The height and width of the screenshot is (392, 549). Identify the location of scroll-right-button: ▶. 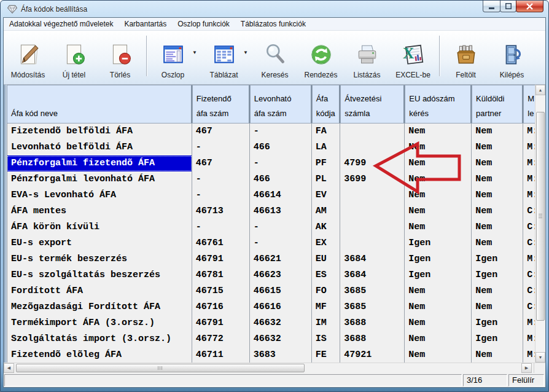
(527, 368).